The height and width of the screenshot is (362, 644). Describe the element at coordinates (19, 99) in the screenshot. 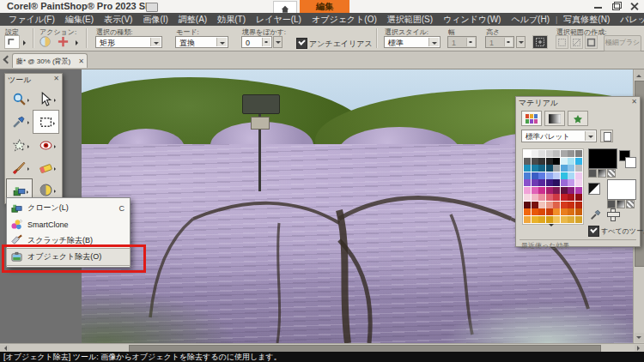

I see `zoom-tool` at that location.